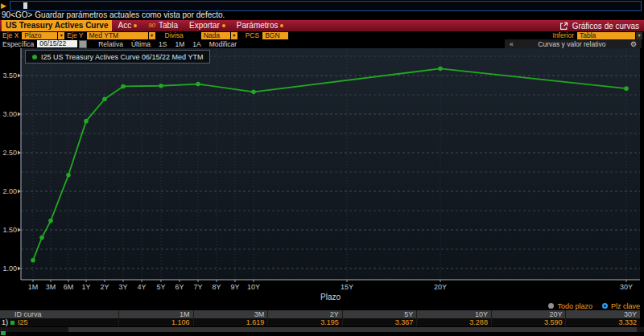  Describe the element at coordinates (320, 318) in the screenshot. I see `curve-values-table: ID curva 1M 3M 2Y 5Y 10Y 20Y 30Y 1) I25 …` at that location.